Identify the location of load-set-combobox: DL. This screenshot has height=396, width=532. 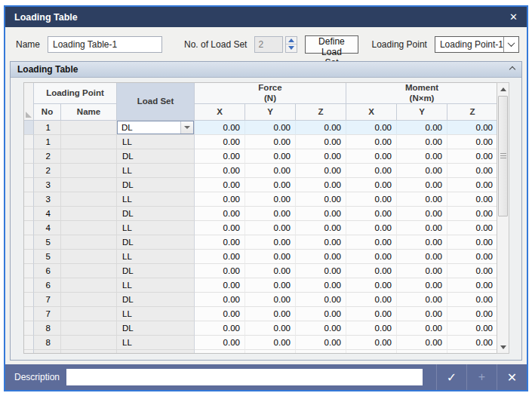
(155, 127).